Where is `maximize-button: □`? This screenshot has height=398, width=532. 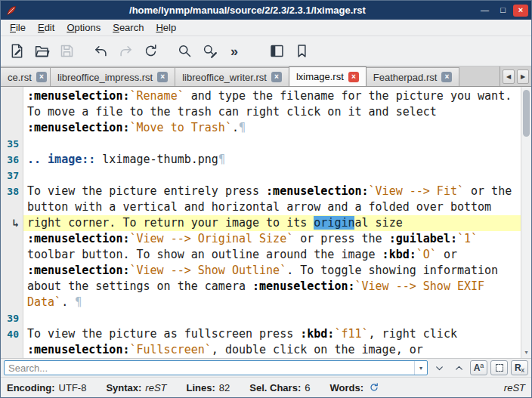
maximize-button: □ is located at coordinates (503, 11).